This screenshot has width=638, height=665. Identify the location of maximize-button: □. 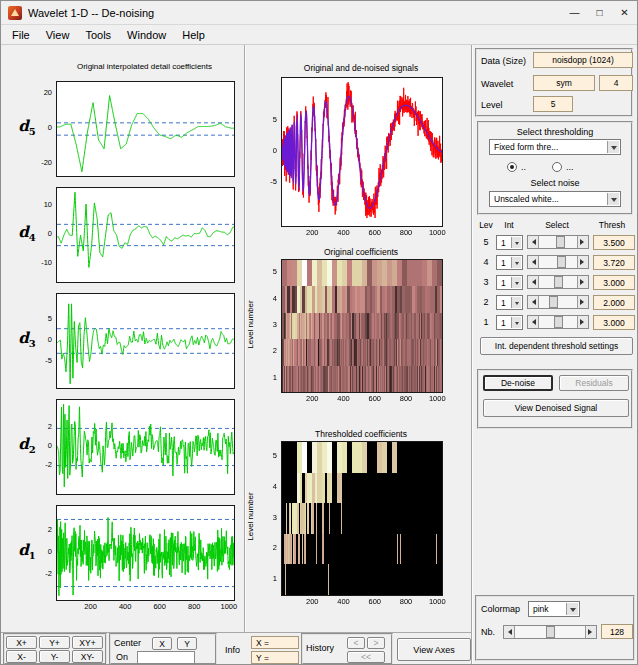
(600, 12).